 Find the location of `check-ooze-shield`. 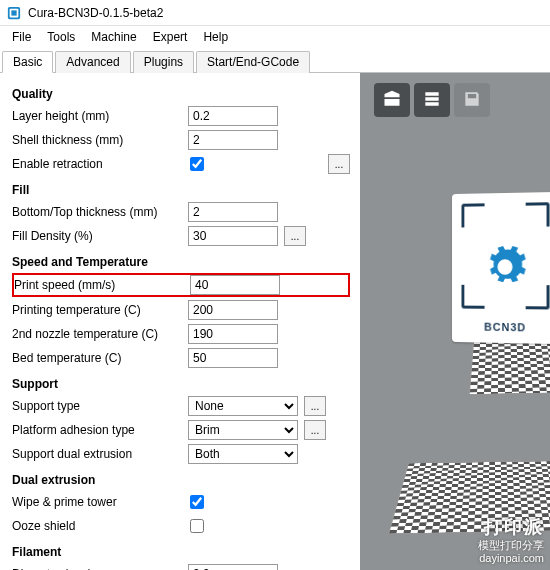

check-ooze-shield is located at coordinates (197, 526).